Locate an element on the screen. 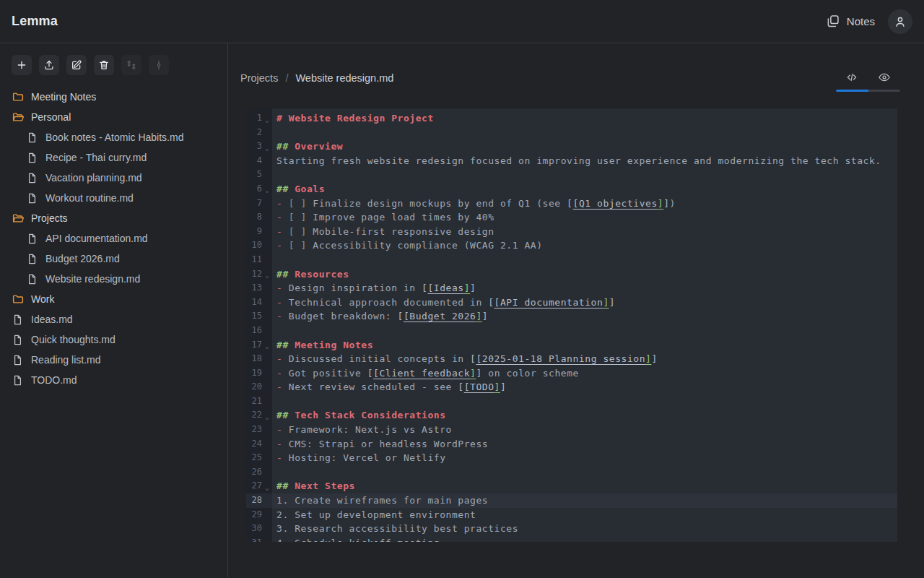 The height and width of the screenshot is (578, 924). line-number: 4 is located at coordinates (259, 161).